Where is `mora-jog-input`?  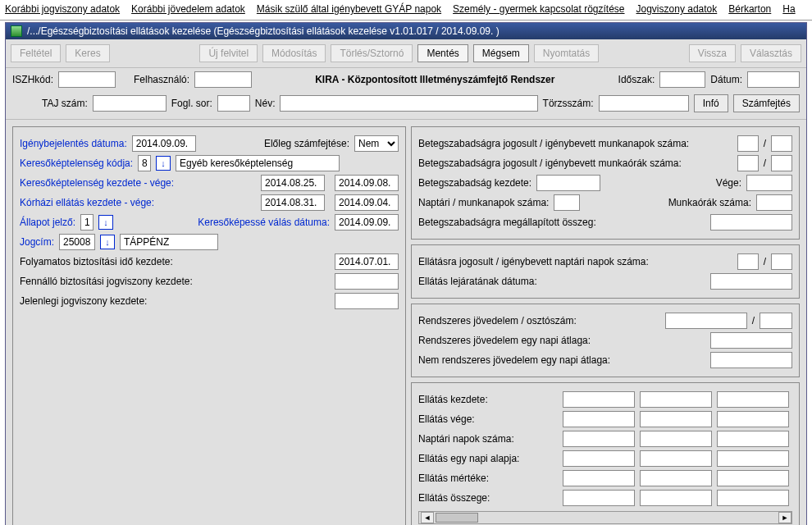 mora-jog-input is located at coordinates (748, 163).